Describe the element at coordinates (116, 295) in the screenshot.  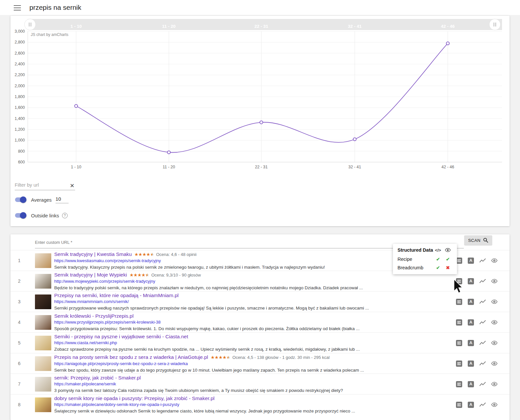
I see `result-title-link: Przepisy na serniki, które nie opadają -…` at that location.